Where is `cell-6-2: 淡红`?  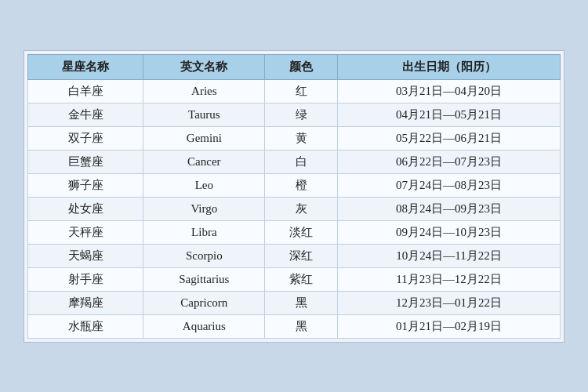 cell-6-2: 淡红 is located at coordinates (301, 232).